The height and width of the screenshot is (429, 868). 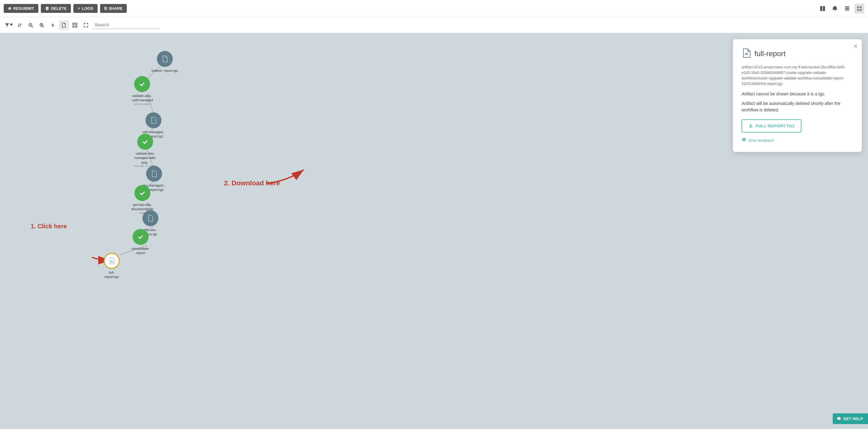 What do you see at coordinates (126, 25) in the screenshot?
I see `search-input` at bounding box center [126, 25].